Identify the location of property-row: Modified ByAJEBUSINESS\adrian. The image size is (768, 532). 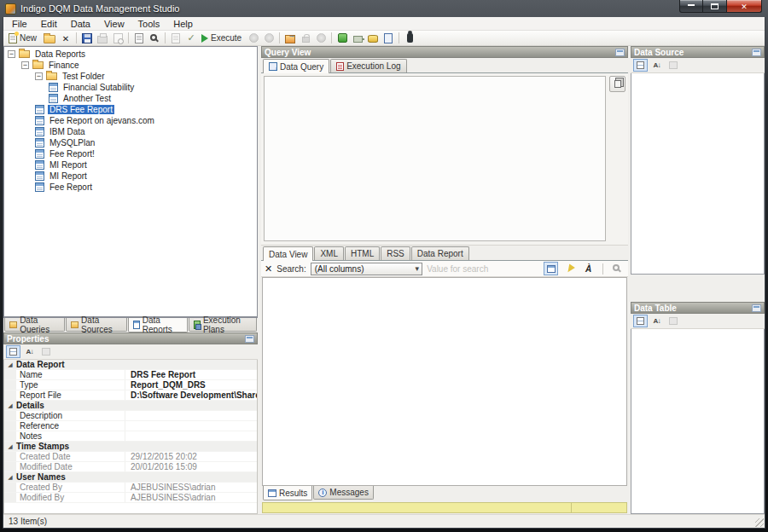
(131, 498).